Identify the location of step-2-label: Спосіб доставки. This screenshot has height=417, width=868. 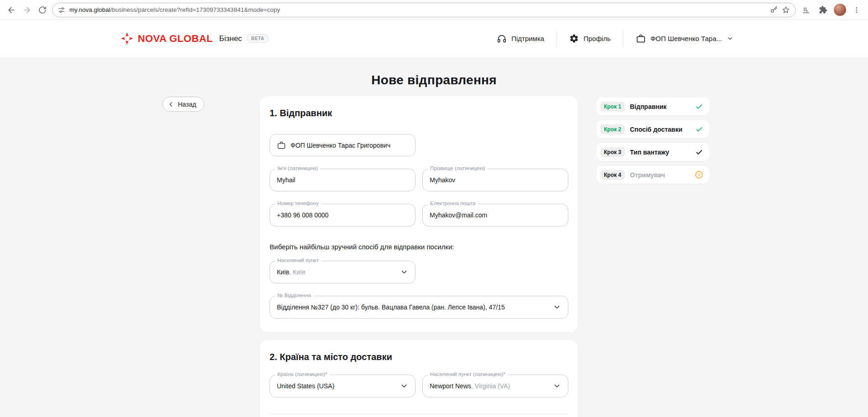
(660, 129).